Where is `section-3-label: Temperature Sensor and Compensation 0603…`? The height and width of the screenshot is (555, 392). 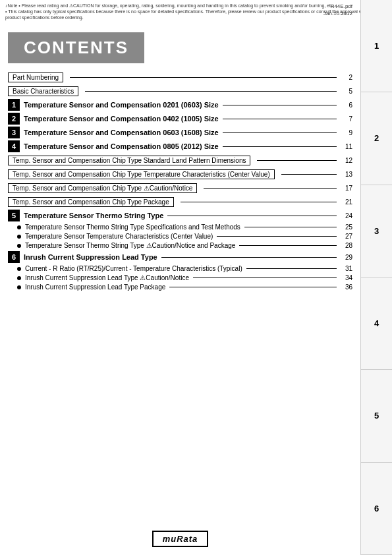
section-3-label: Temperature Sensor and Compensation 0603… is located at coordinates (121, 132).